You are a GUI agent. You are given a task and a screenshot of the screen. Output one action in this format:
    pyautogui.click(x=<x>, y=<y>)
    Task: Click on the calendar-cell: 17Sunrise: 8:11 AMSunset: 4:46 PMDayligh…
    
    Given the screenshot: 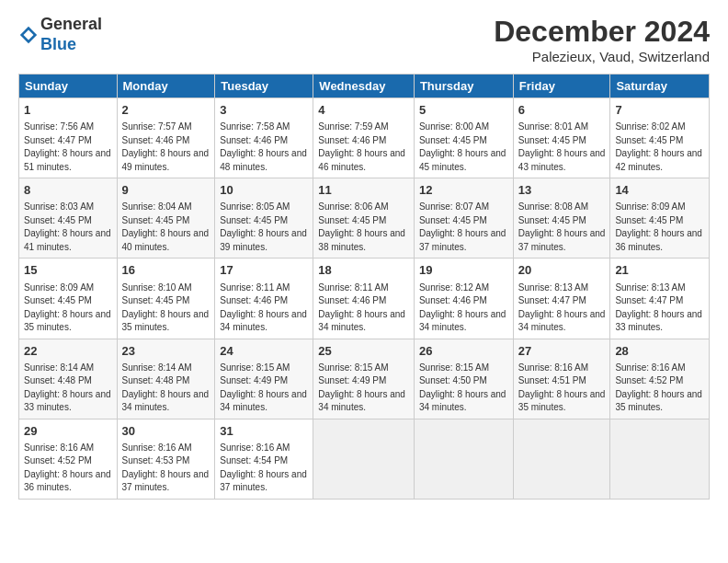 What is the action you would take?
    pyautogui.click(x=265, y=298)
    